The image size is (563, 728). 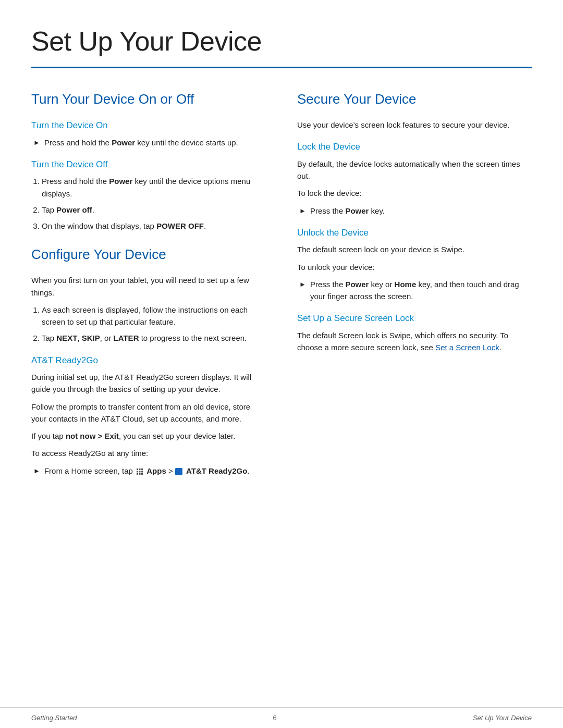 I want to click on section-turn-on-off-title: Turn Your Device On or Off, so click(x=149, y=99).